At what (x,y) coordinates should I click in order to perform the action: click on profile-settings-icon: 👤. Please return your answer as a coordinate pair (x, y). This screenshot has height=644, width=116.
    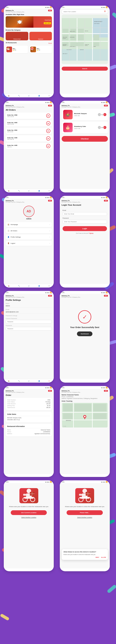
    Looking at the image, I should click on (8, 237).